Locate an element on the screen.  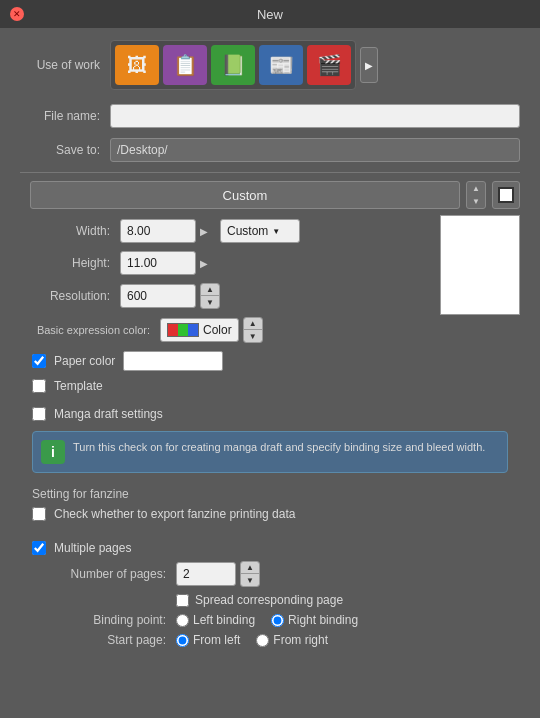
use-of-work-icons: 🖼 📋 📗 📰 🎬 is located at coordinates (233, 65).